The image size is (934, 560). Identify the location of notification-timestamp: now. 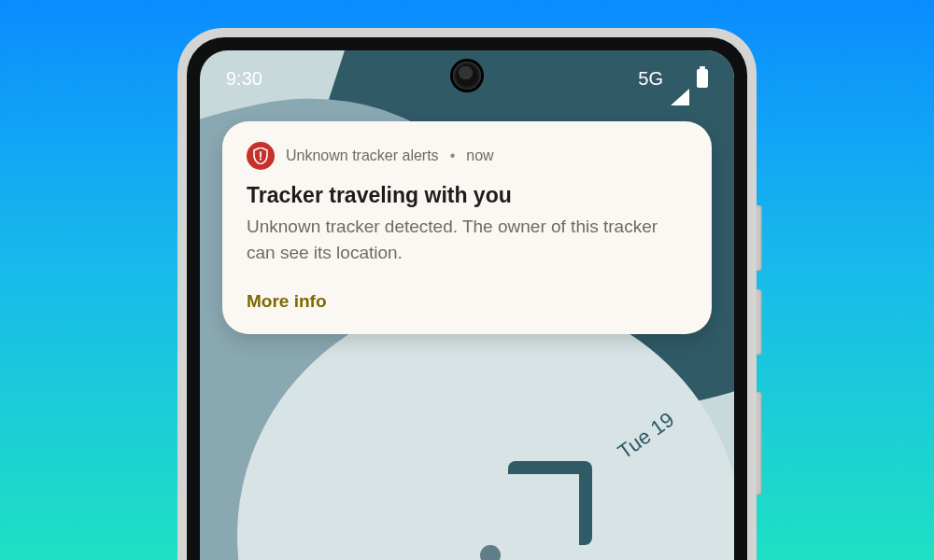
(480, 156).